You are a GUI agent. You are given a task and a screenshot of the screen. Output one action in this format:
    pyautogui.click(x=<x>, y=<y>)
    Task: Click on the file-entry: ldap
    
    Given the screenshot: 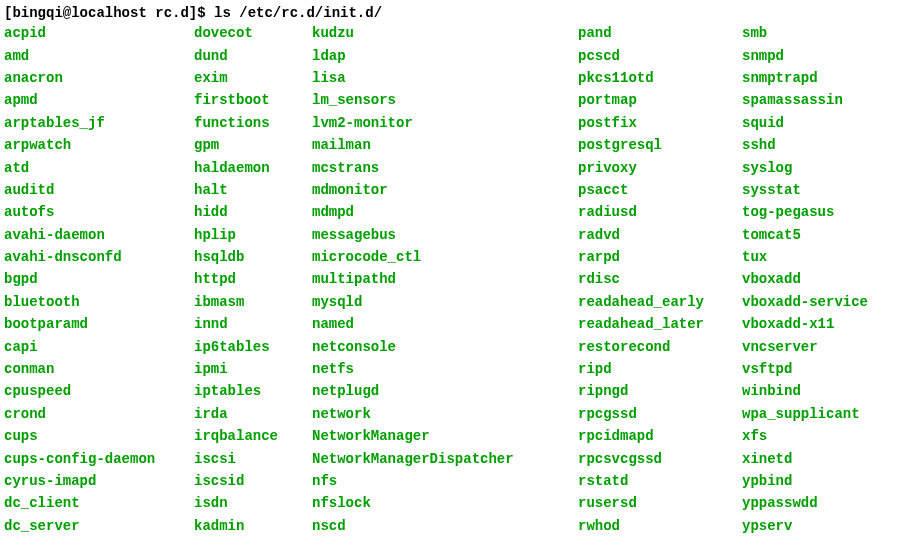 What is the action you would take?
    pyautogui.click(x=445, y=56)
    